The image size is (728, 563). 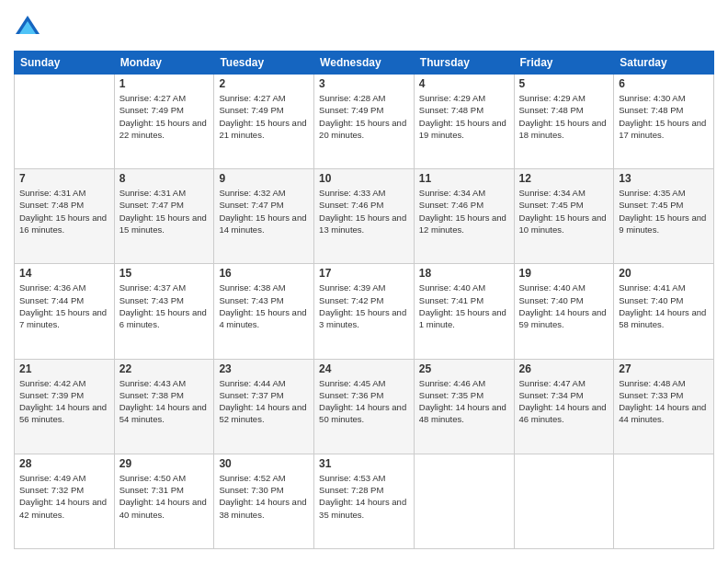 What do you see at coordinates (251, 204) in the screenshot?
I see `sunset-text: Sunset: 7:47 PM` at bounding box center [251, 204].